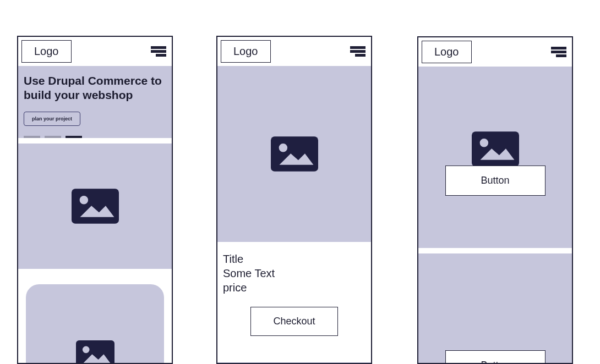 This screenshot has width=600, height=364. I want to click on carousel-dot-active, so click(74, 137).